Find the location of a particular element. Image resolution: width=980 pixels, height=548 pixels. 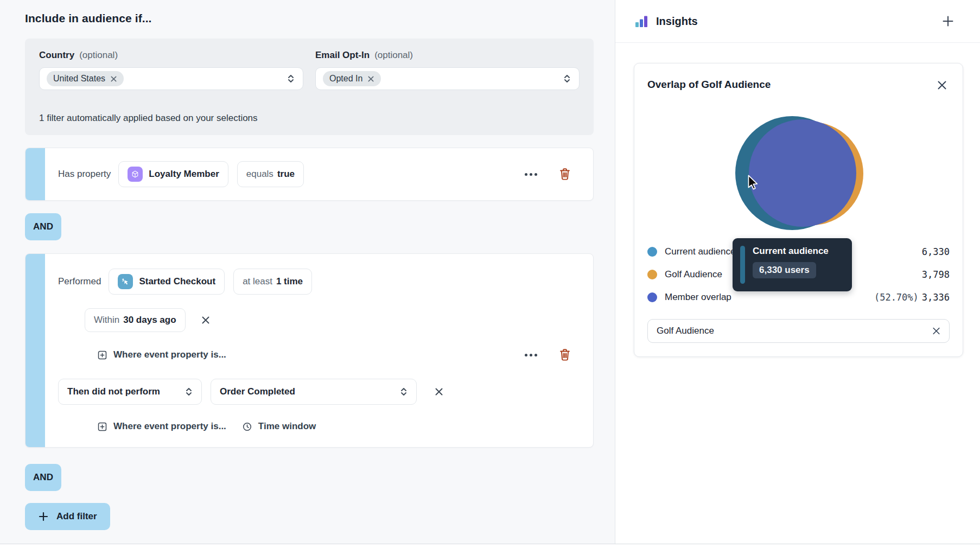

compare-audience-input is located at coordinates (799, 331).